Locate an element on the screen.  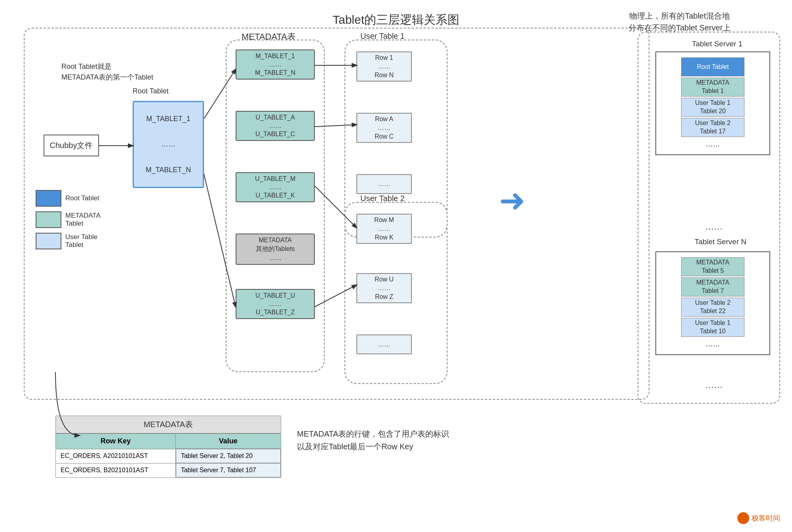
root-row-2: …… is located at coordinates (168, 144).